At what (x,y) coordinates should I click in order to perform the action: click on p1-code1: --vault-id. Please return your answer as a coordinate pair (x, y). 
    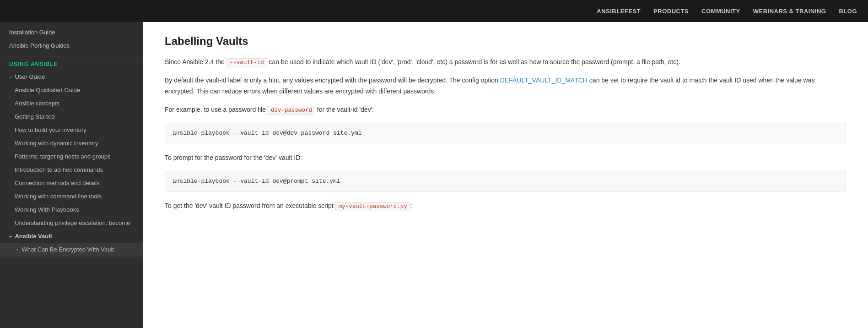
    Looking at the image, I should click on (247, 63).